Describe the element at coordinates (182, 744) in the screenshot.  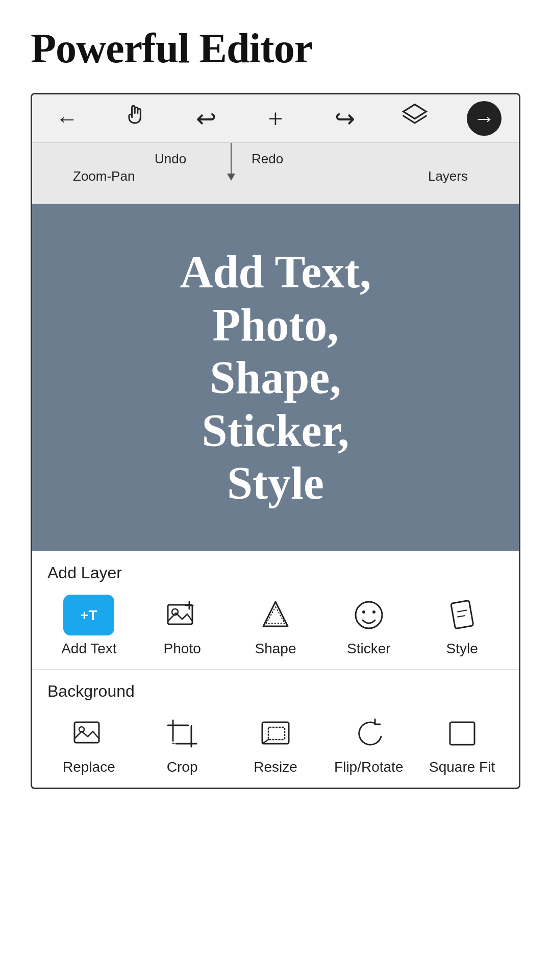
I see `crop-tool: Crop` at that location.